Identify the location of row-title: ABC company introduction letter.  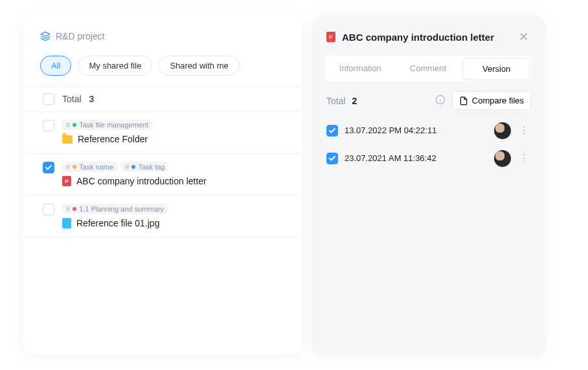
(141, 181).